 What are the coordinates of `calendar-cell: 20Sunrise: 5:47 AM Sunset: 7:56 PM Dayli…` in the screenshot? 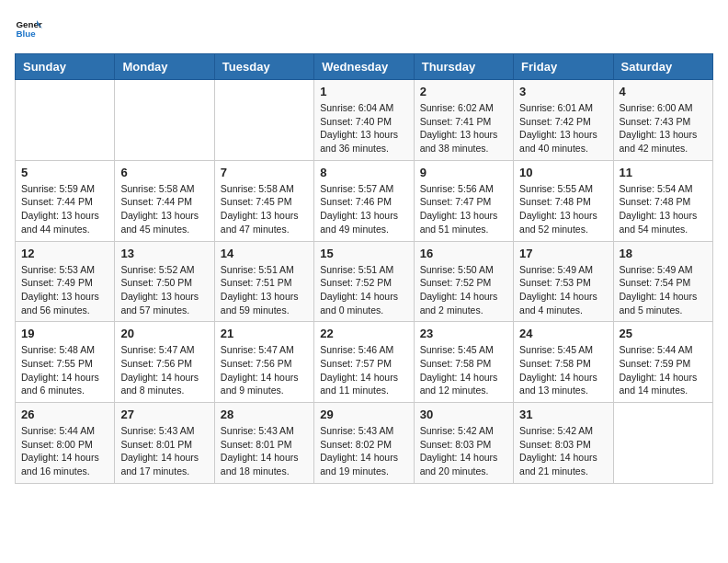 It's located at (165, 362).